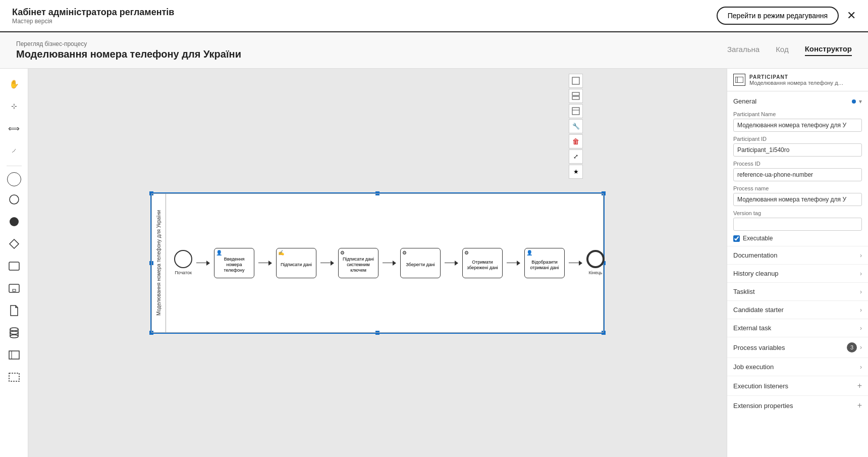 This screenshot has width=868, height=457. Describe the element at coordinates (761, 386) in the screenshot. I see `execution-listeners-title: Execution listeners` at that location.